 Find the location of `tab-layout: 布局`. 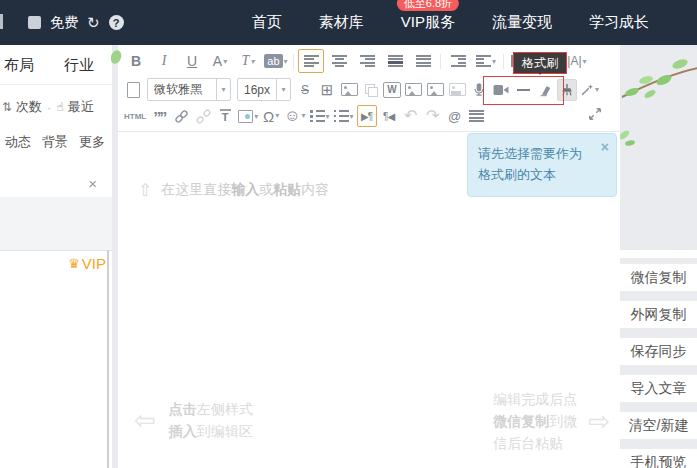

tab-layout: 布局 is located at coordinates (19, 66).